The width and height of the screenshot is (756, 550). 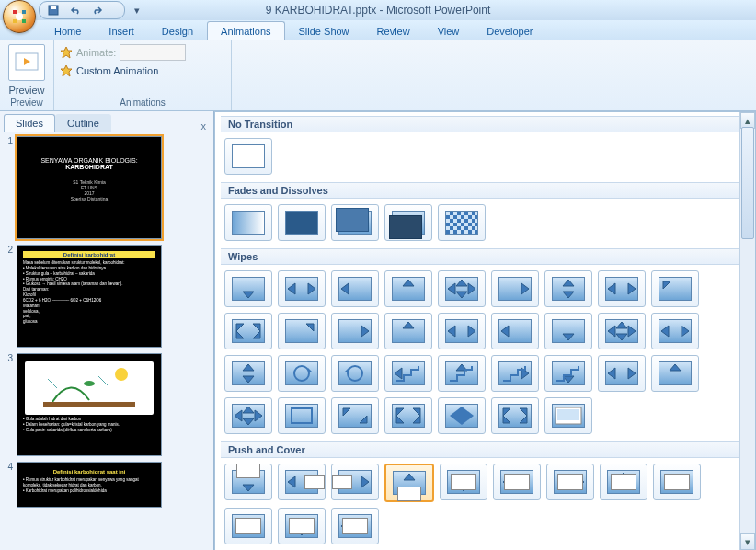 What do you see at coordinates (510, 31) in the screenshot?
I see `tab-developer: Developer` at bounding box center [510, 31].